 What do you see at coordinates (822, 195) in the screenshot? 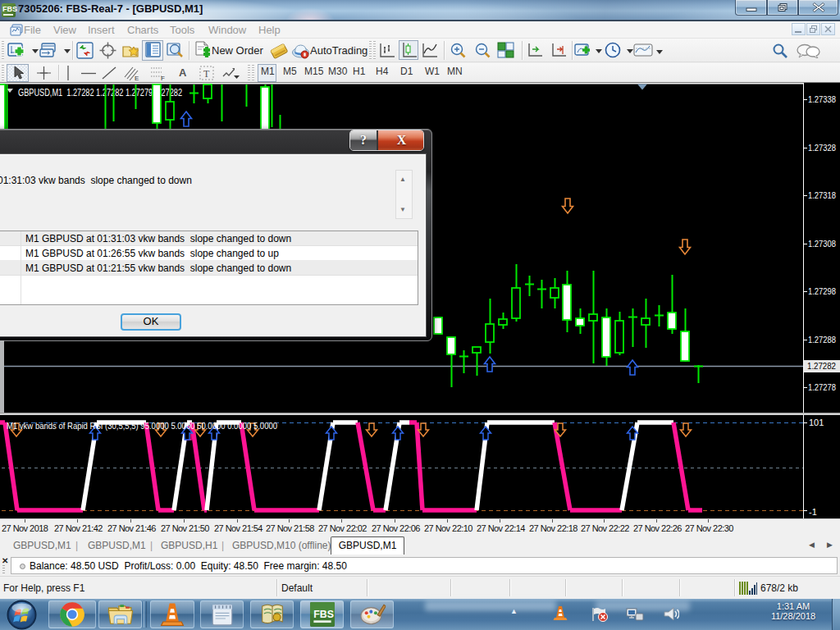
I see `svg-text: 1.27318` at bounding box center [822, 195].